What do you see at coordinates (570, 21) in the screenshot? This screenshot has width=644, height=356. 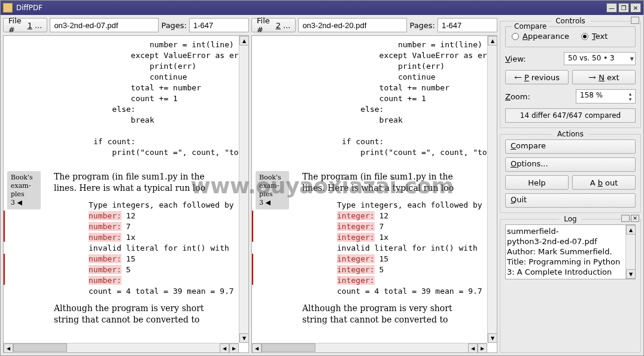 I see `controls-legend: Controls` at bounding box center [570, 21].